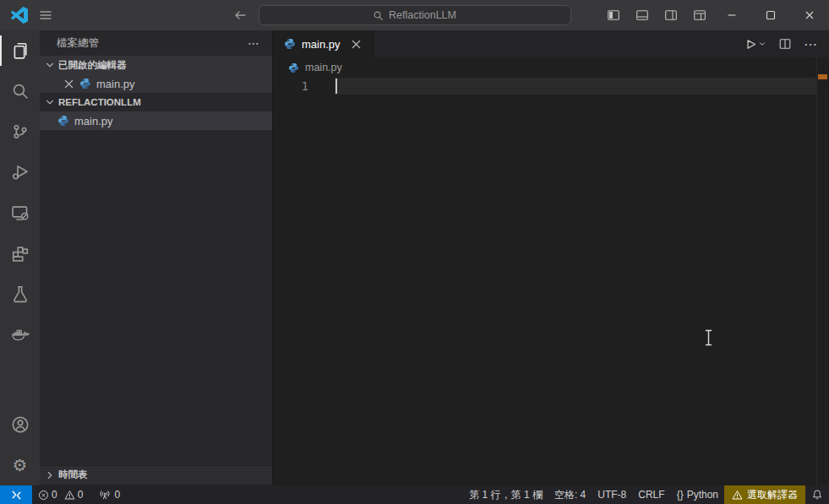 This screenshot has width=829, height=504. I want to click on error-icon, so click(44, 495).